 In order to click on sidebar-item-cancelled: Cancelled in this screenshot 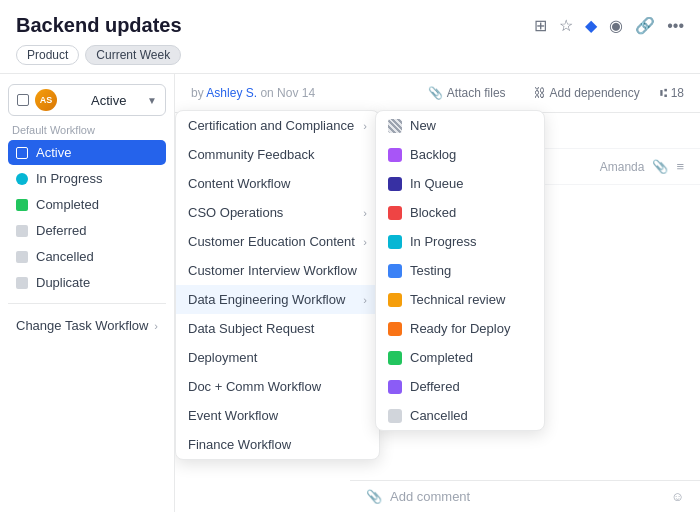, I will do `click(87, 256)`.